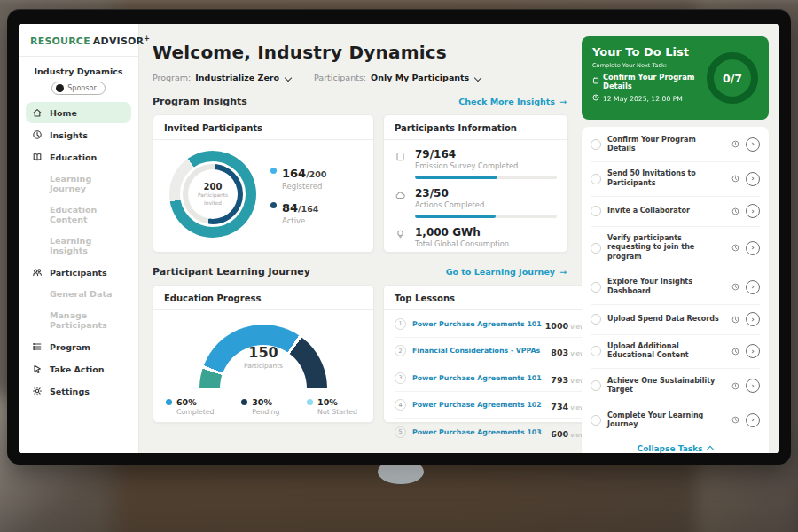 The image size is (798, 532). I want to click on card-divider, so click(263, 310).